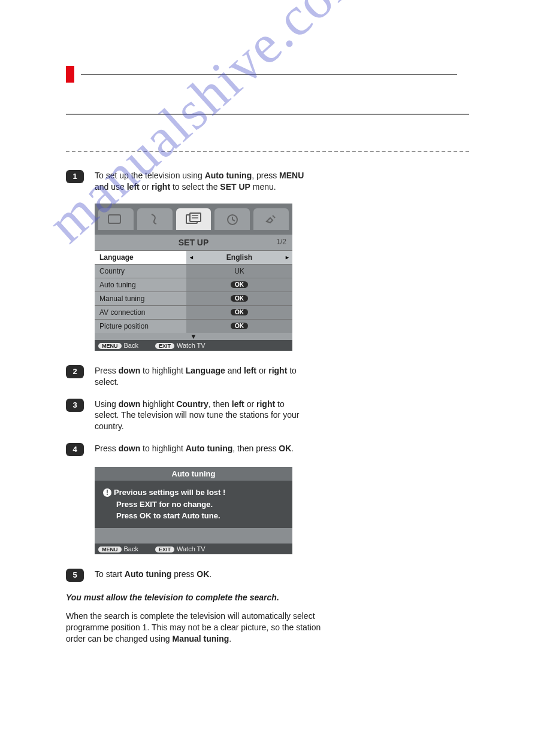 This screenshot has height=756, width=535. What do you see at coordinates (186, 377) in the screenshot?
I see `step-2: 2 Press down to highlight Language and l…` at bounding box center [186, 377].